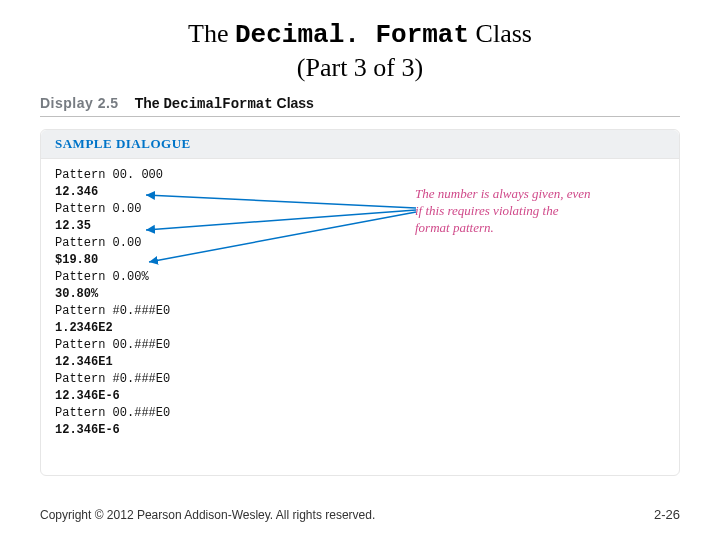 This screenshot has height=540, width=720. Describe the element at coordinates (212, 34) in the screenshot. I see `title-prefix: The` at that location.